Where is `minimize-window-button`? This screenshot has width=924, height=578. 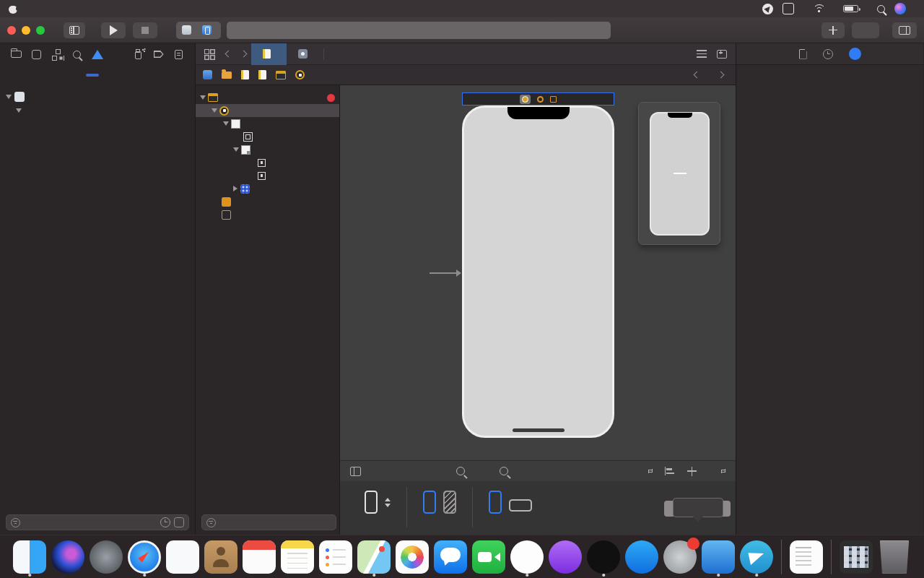 minimize-window-button is located at coordinates (26, 30).